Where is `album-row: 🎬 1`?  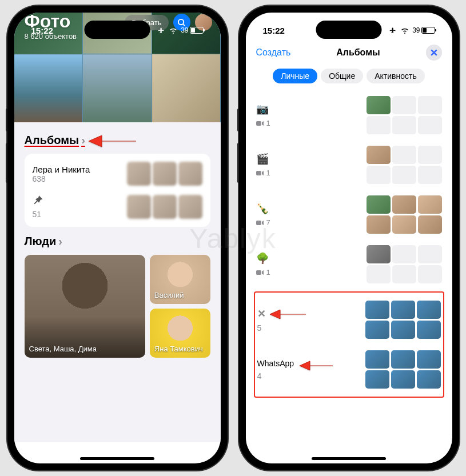
album-row: 🎬 1 is located at coordinates (349, 165).